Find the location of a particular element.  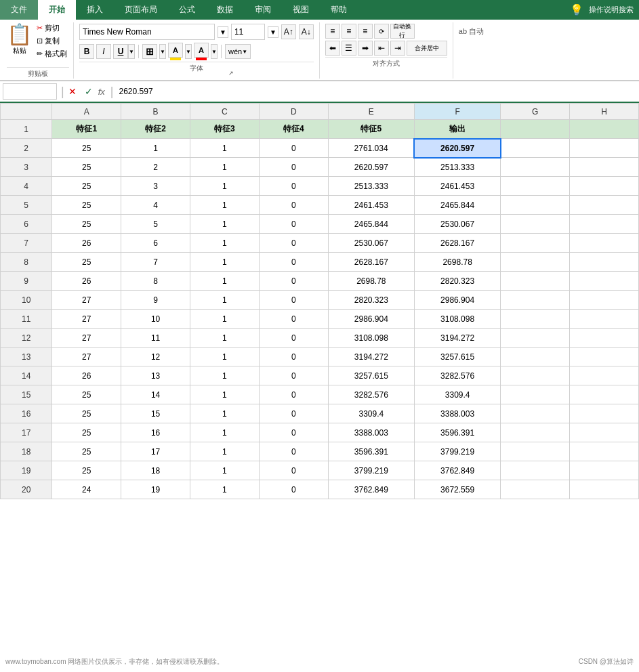

align-top-right-button: ≡ is located at coordinates (365, 31).